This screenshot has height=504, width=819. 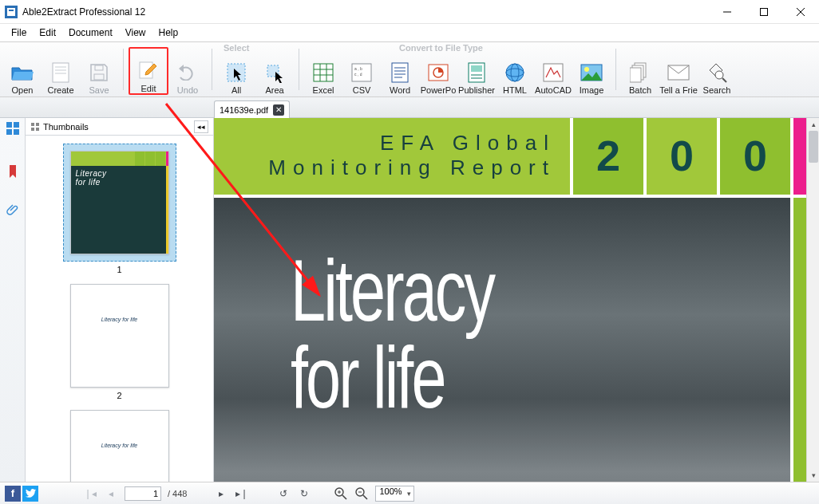 What do you see at coordinates (13, 210) in the screenshot?
I see `attachment-icon` at bounding box center [13, 210].